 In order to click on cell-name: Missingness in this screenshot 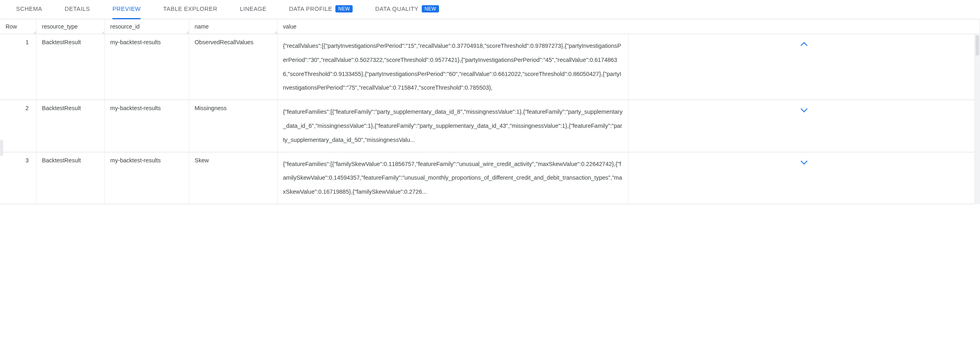, I will do `click(233, 126)`.